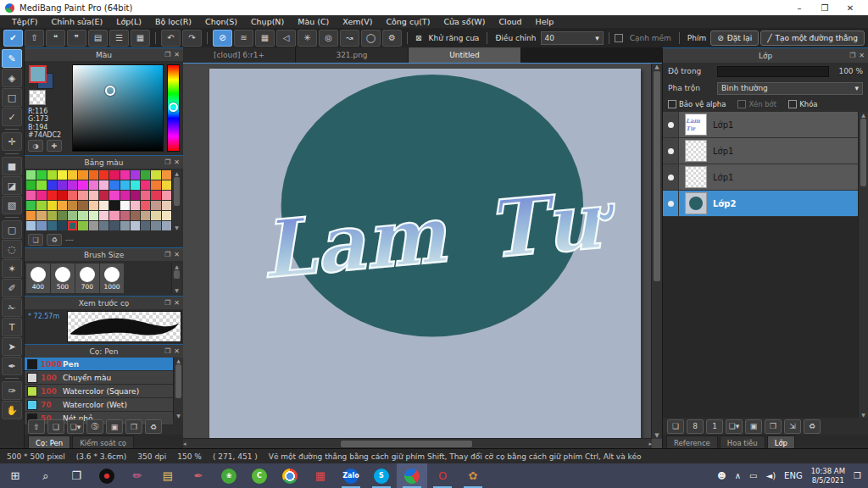 The height and width of the screenshot is (488, 868). What do you see at coordinates (287, 38) in the screenshot?
I see `snap-vanishing-button: ◁` at bounding box center [287, 38].